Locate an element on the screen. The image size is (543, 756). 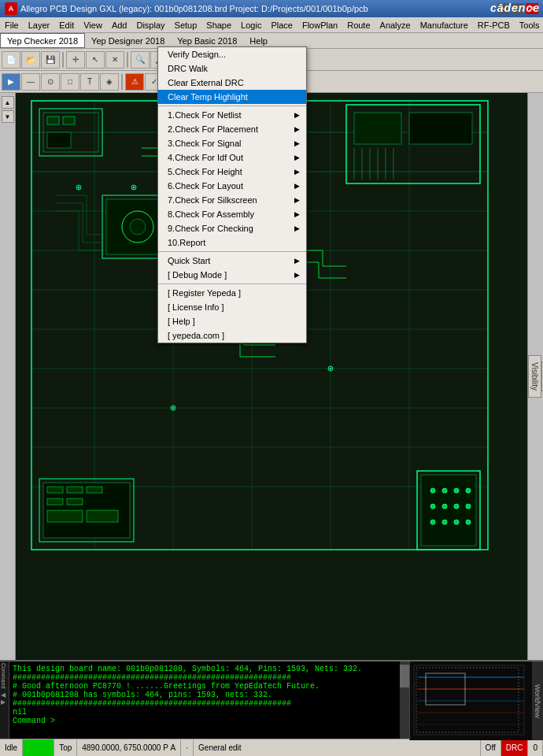
dd-license-info: [ License Info ] is located at coordinates (232, 307).